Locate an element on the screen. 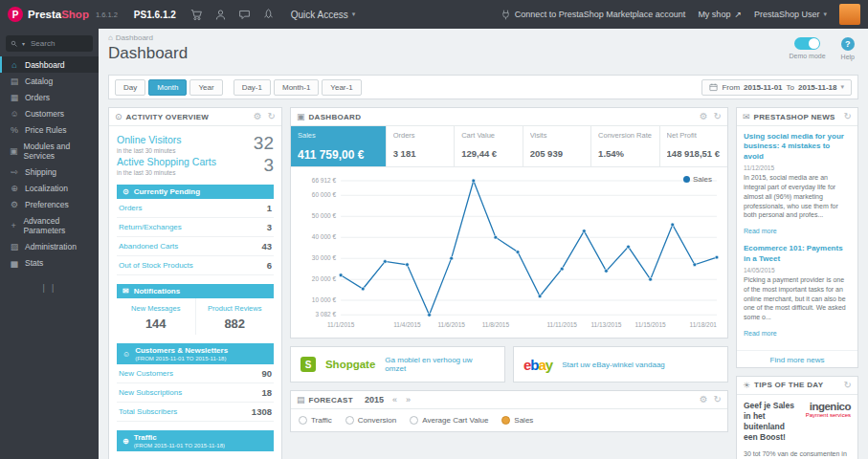  sidebar-item-price-rules: %Price Rules is located at coordinates (50, 130).